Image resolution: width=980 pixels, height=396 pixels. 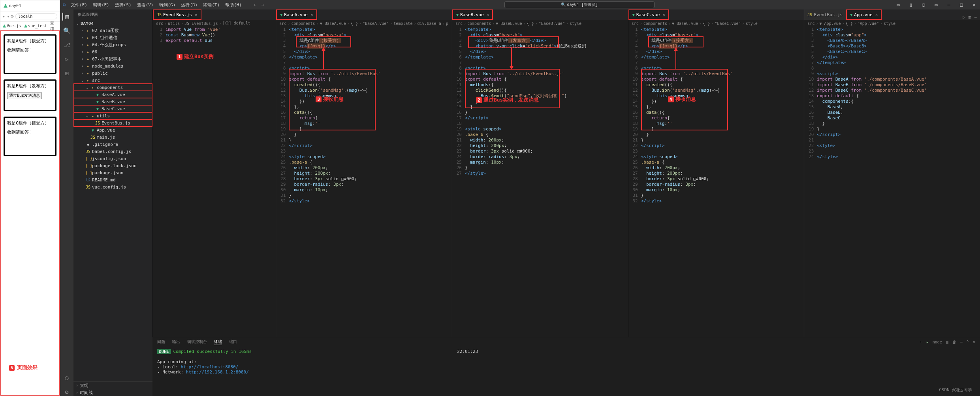 I want to click on code-editor: 123 import Vue from 'vue' const Bus=new …, so click(x=214, y=182).